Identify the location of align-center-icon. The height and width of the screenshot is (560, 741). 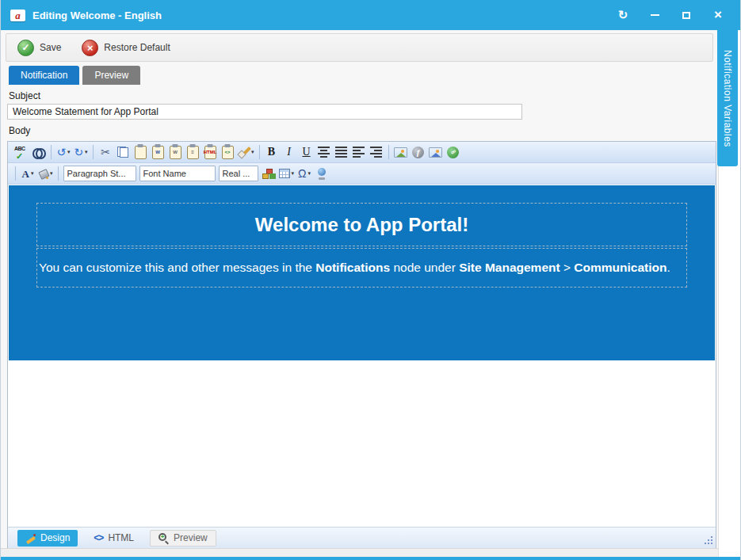
(324, 152).